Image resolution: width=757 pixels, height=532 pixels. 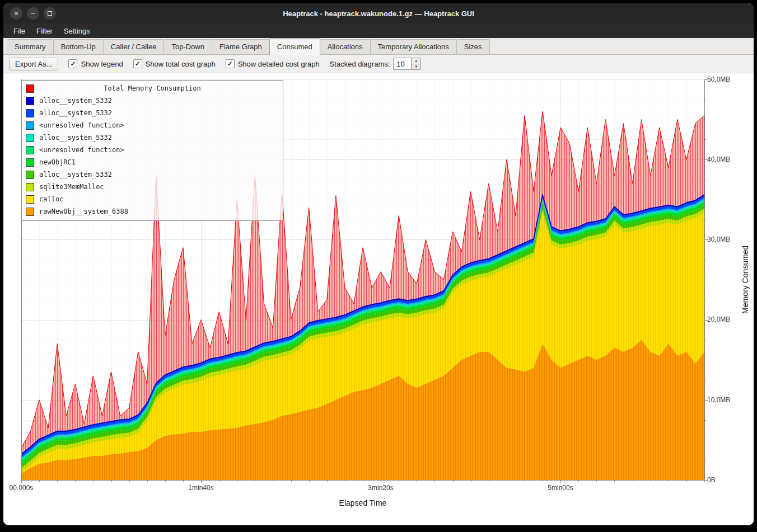 What do you see at coordinates (363, 503) in the screenshot?
I see `x-axis-title: Elapsed Time` at bounding box center [363, 503].